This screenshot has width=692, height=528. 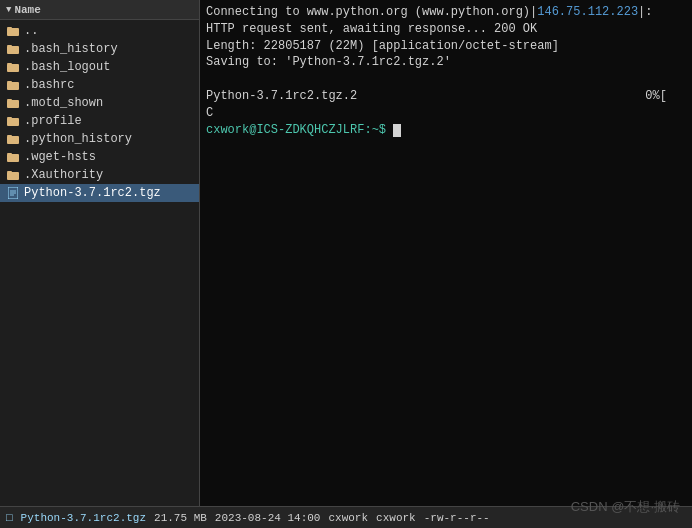 I want to click on file-item-name: .python_history, so click(x=78, y=139).